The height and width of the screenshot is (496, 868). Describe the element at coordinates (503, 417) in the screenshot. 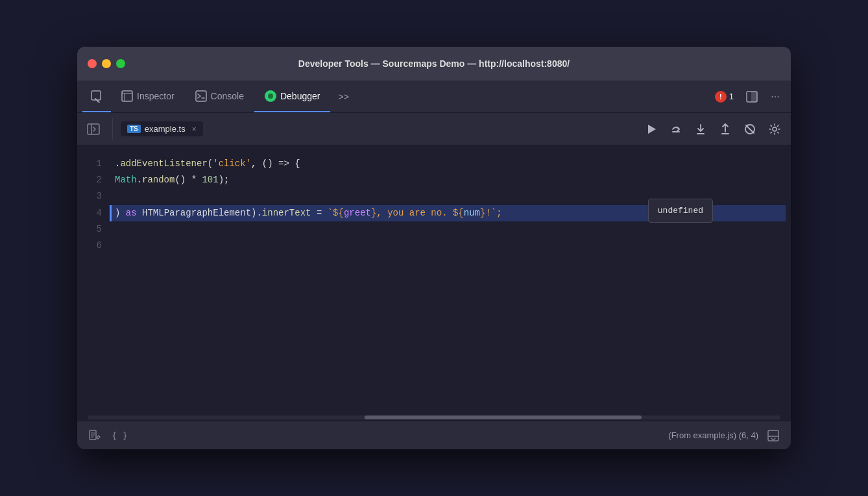

I see `scrollbar-thumb` at that location.